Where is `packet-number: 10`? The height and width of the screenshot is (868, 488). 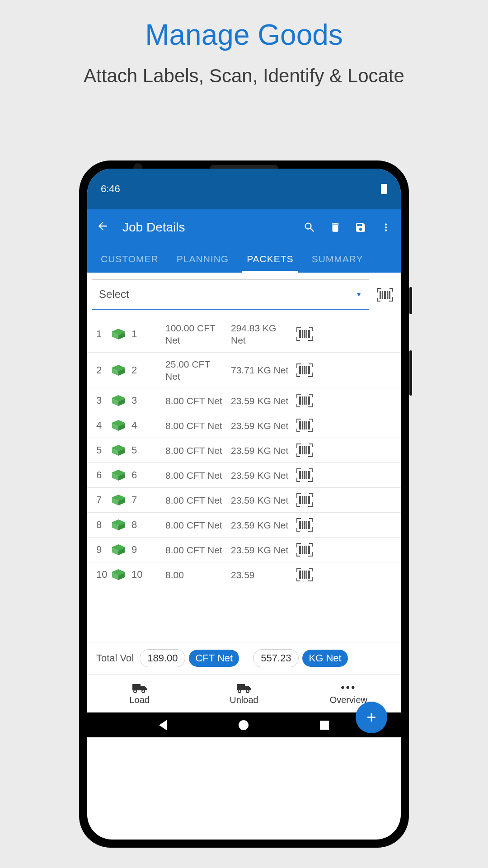
packet-number: 10 is located at coordinates (101, 575).